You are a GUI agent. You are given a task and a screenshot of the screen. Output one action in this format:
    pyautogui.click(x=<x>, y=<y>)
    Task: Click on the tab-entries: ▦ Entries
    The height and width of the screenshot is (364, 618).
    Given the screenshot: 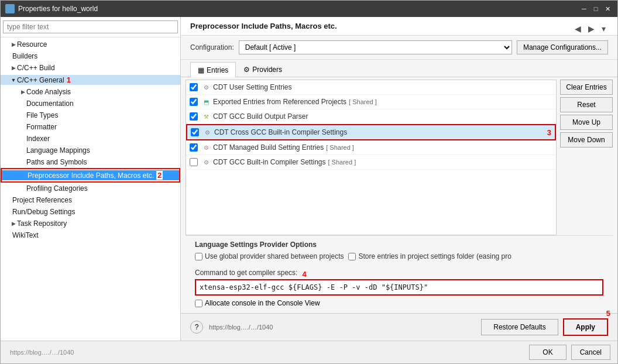 What is the action you would take?
    pyautogui.click(x=213, y=70)
    